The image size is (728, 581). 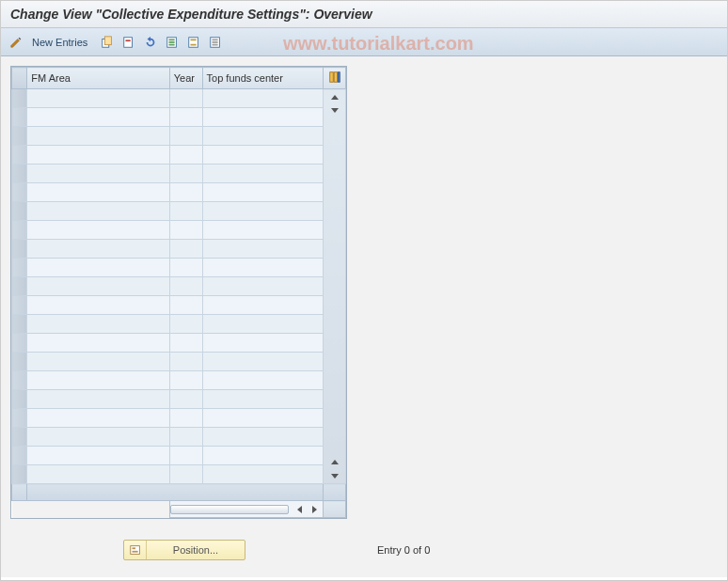 I want to click on scroll-right-button, so click(x=314, y=510).